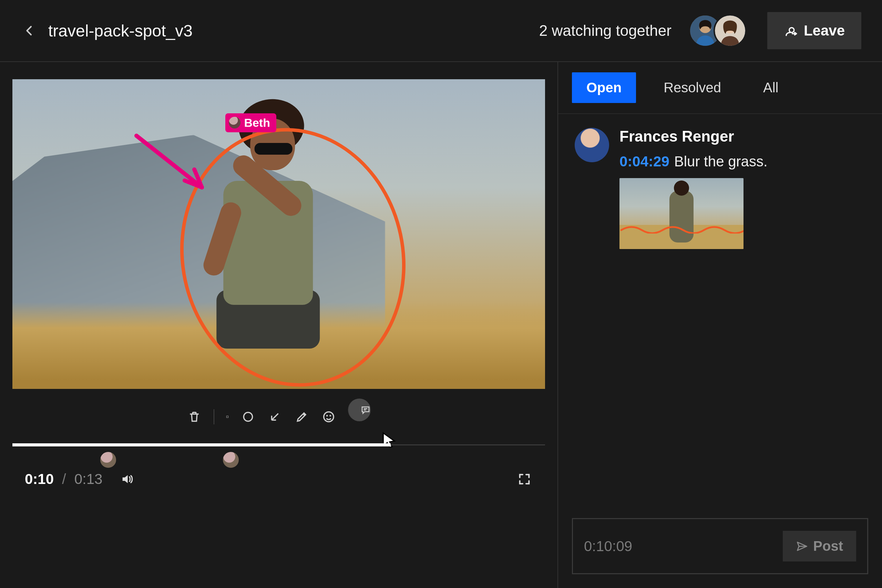 The height and width of the screenshot is (588, 882). What do you see at coordinates (791, 31) in the screenshot?
I see `leave-icon` at bounding box center [791, 31].